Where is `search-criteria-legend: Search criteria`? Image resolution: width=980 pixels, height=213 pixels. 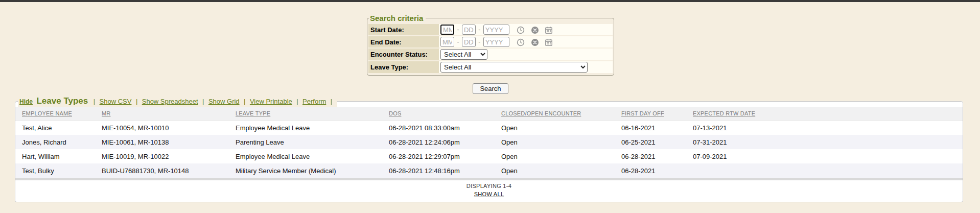
search-criteria-legend: Search criteria is located at coordinates (398, 18).